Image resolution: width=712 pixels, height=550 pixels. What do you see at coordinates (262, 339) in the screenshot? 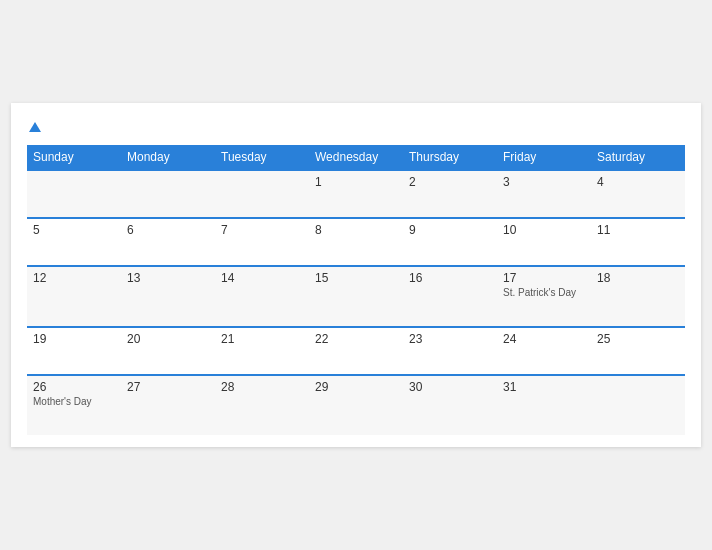
I see `day-number: 21` at bounding box center [262, 339].